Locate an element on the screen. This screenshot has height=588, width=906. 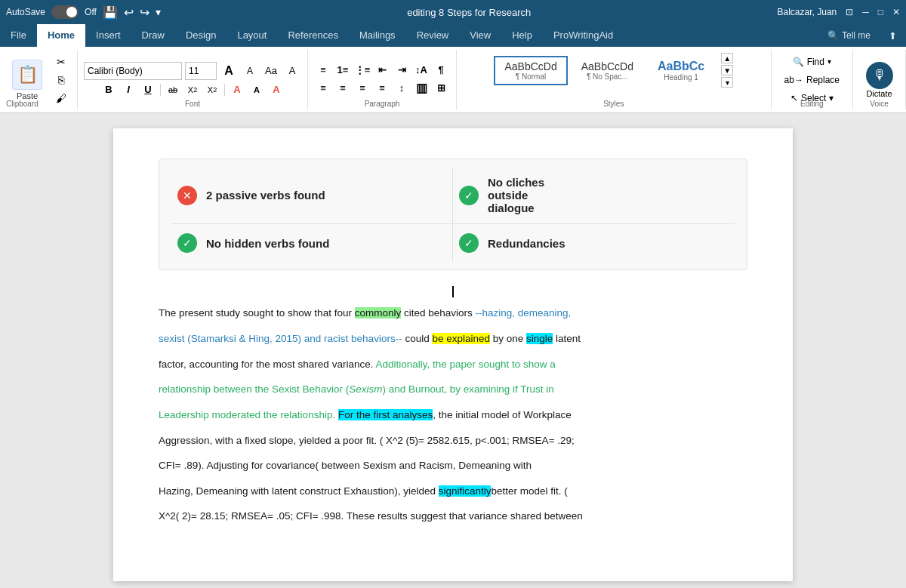
paragraph-9: X^2( 2)= 28.15; RMSEA= .05; CFI= .998. T… is located at coordinates (453, 516).